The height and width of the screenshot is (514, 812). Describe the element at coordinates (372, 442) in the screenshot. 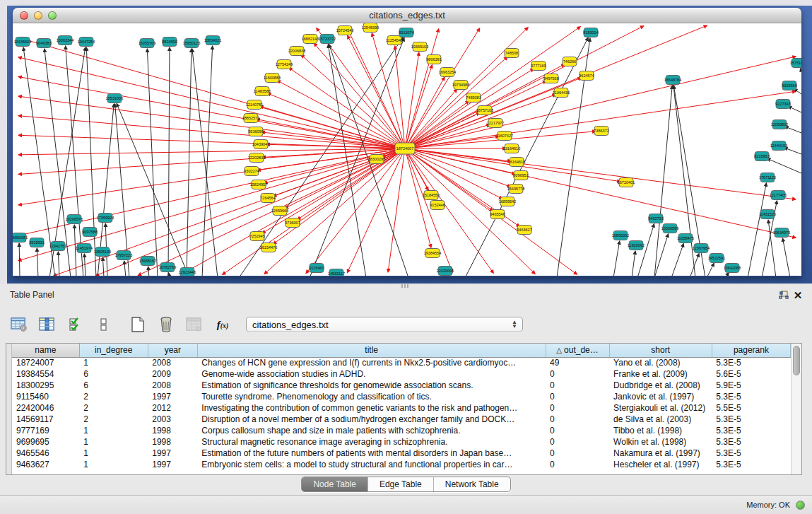

I see `table-cell: Structural magnetic resonance image aver…` at that location.